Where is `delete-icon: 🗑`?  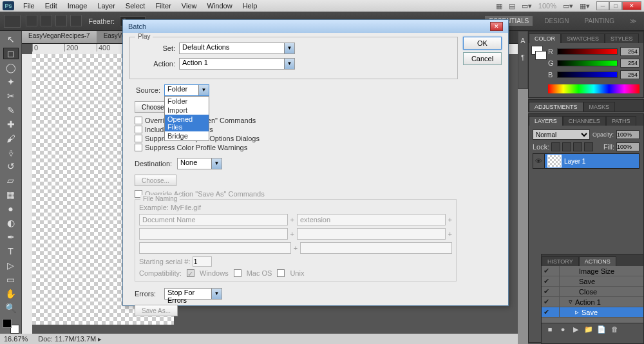 delete-icon: 🗑 is located at coordinates (614, 330).